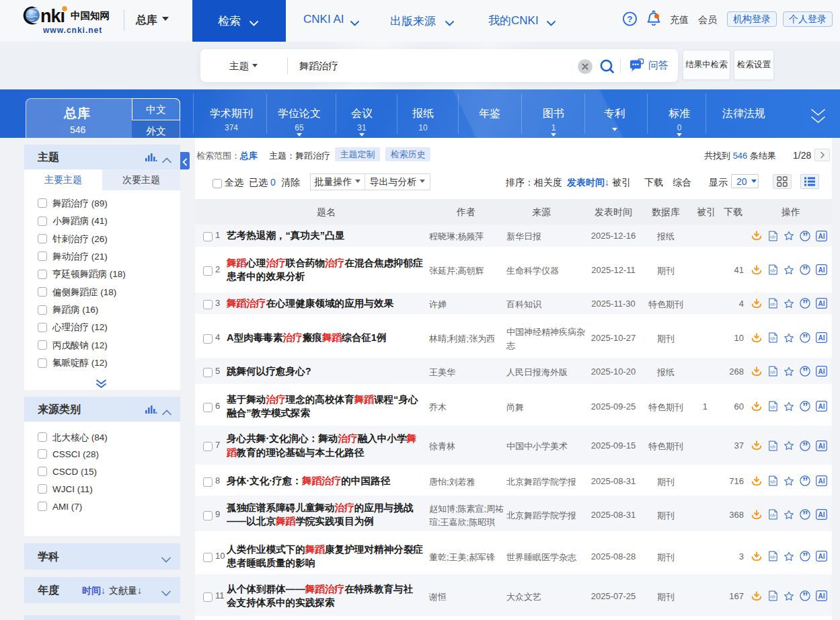 The image size is (840, 620). I want to click on svg-text: 中国知网, so click(90, 15).